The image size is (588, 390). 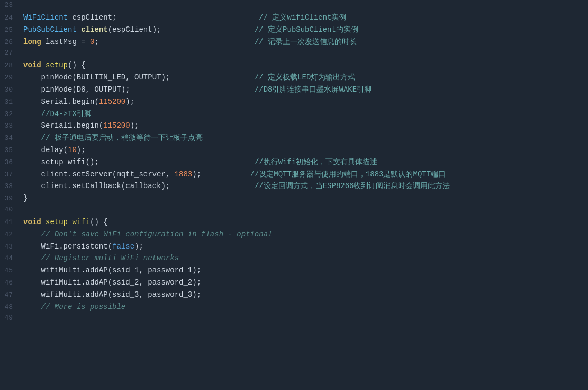 I want to click on line-content: // Register multi WiFi networks, so click(x=305, y=258).